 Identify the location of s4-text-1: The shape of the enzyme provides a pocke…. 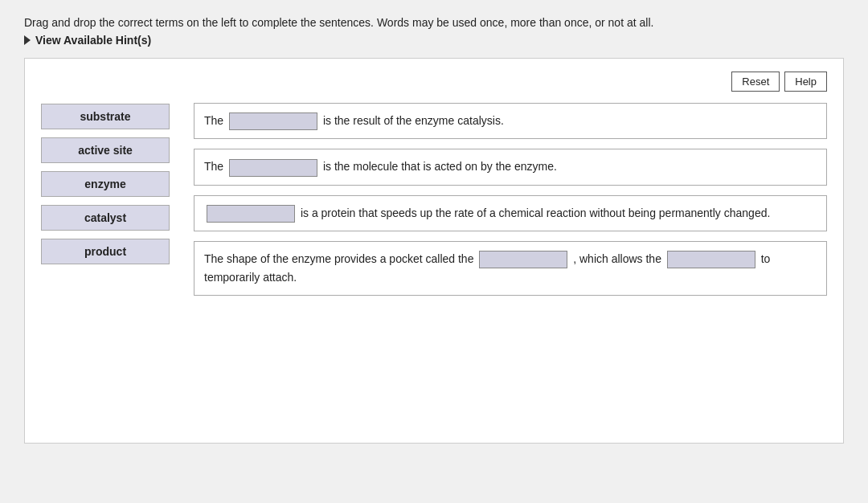
(341, 259).